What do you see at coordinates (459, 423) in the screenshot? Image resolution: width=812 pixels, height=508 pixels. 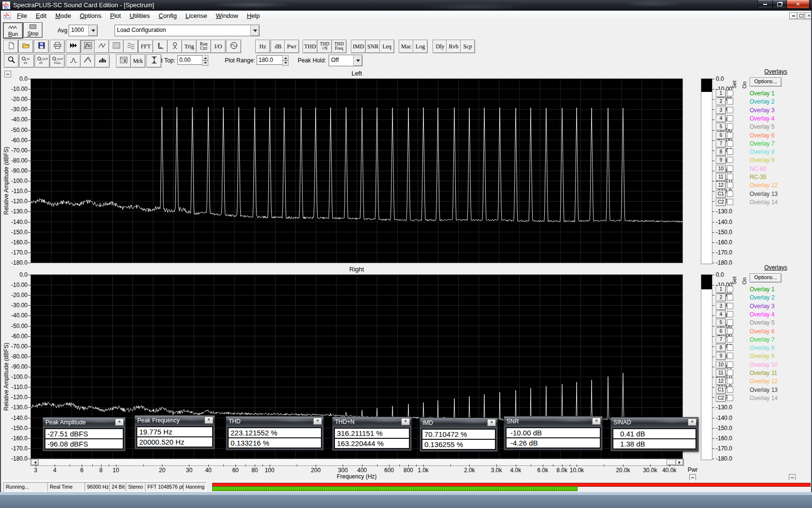 I see `measurement-window-title: IMD✕` at bounding box center [459, 423].